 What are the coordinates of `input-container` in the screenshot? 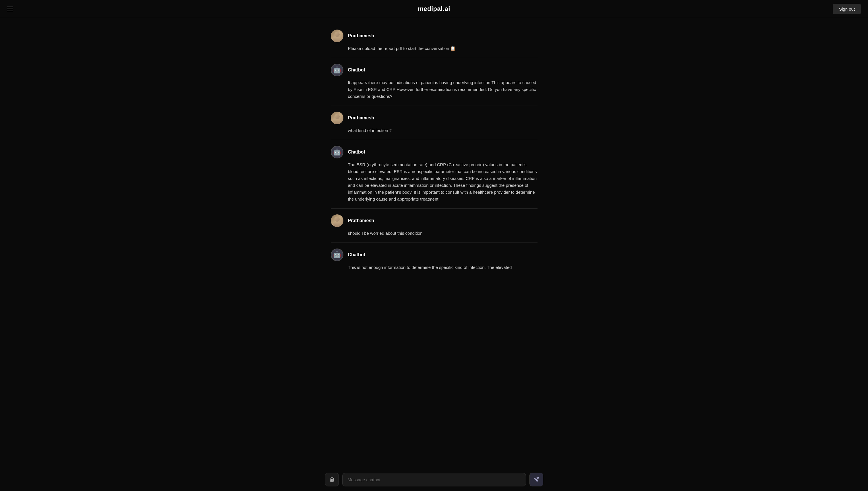 It's located at (434, 480).